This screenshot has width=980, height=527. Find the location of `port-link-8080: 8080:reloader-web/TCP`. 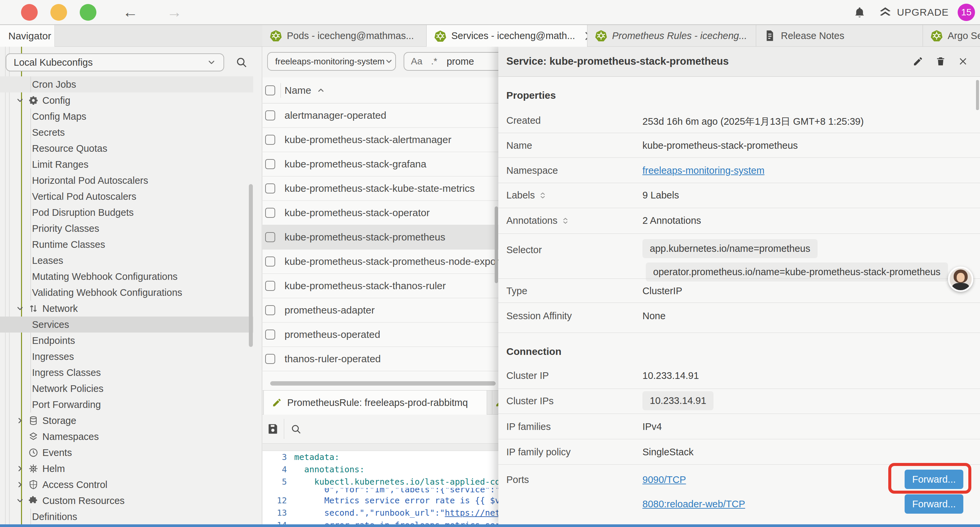

port-link-8080: 8080:reloader-web/TCP is located at coordinates (694, 504).